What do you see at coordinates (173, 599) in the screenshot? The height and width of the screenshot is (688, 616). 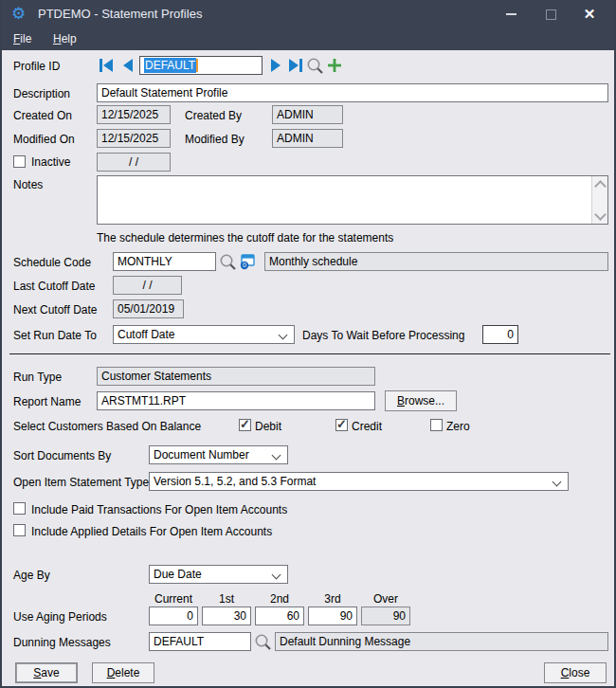 I see `aging-header-current: Current` at bounding box center [173, 599].